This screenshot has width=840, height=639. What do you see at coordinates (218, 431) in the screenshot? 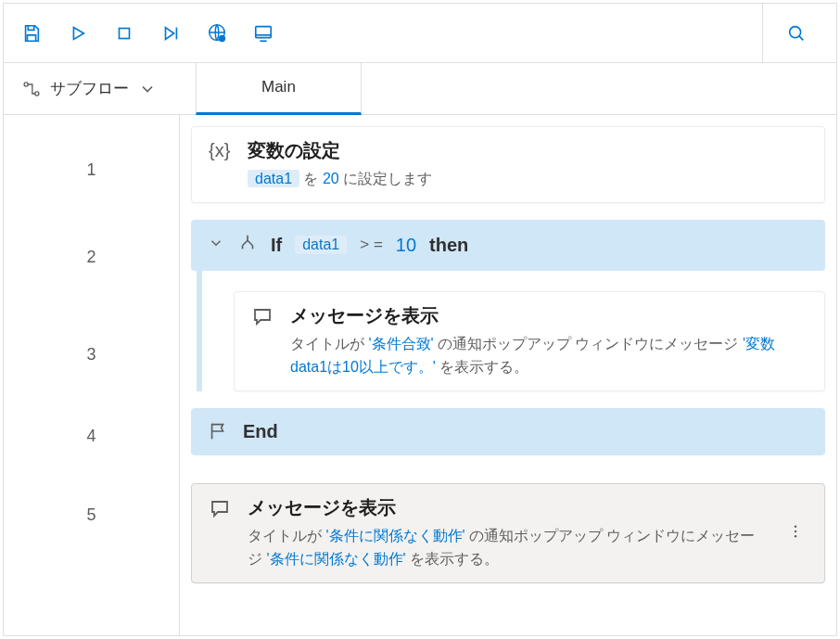
I see `flag-icon` at bounding box center [218, 431].